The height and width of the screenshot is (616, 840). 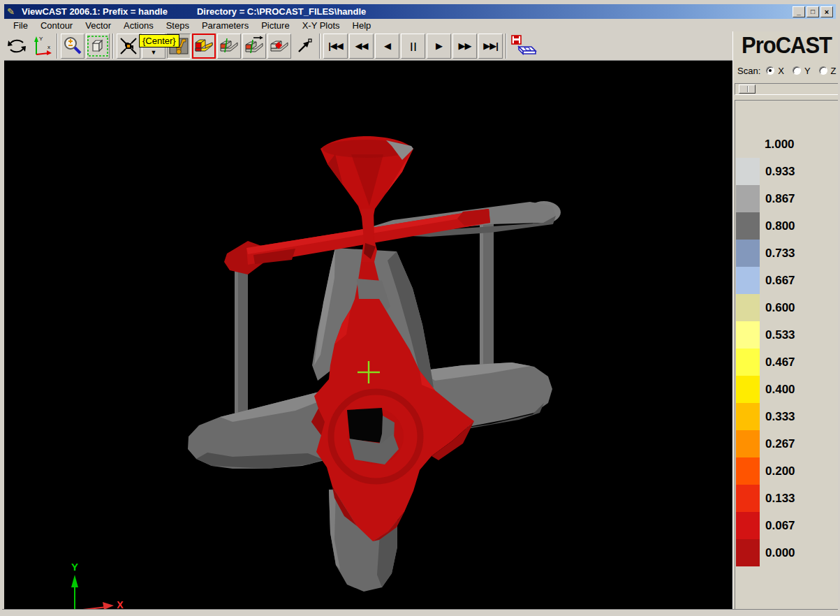 I want to click on playback-button: ◀◀, so click(x=362, y=46).